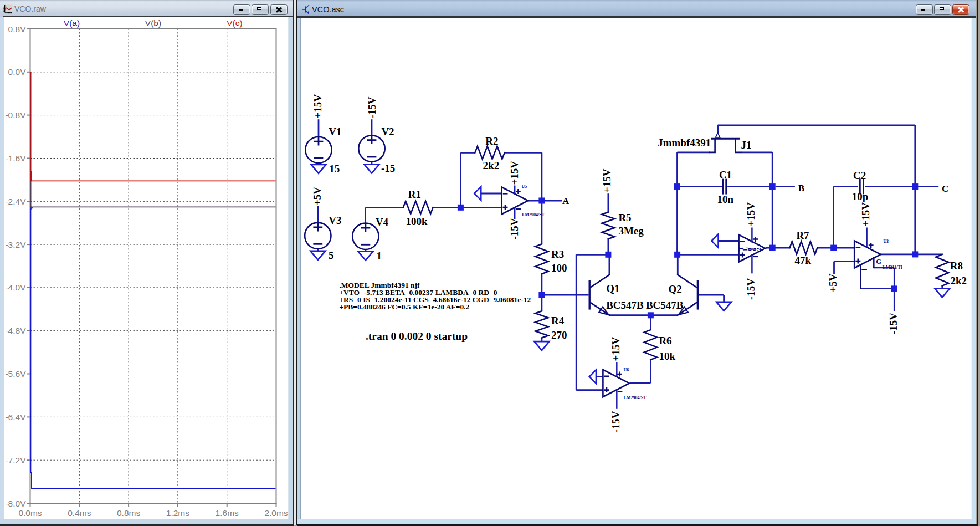 Image resolution: width=980 pixels, height=526 pixels. I want to click on svg-text: R1, so click(414, 194).